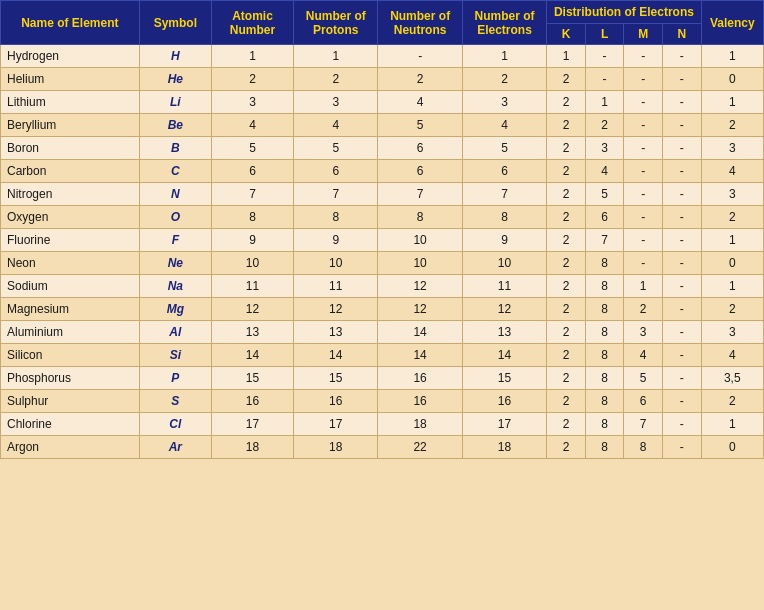 This screenshot has height=610, width=764. I want to click on header-m: M, so click(644, 34).